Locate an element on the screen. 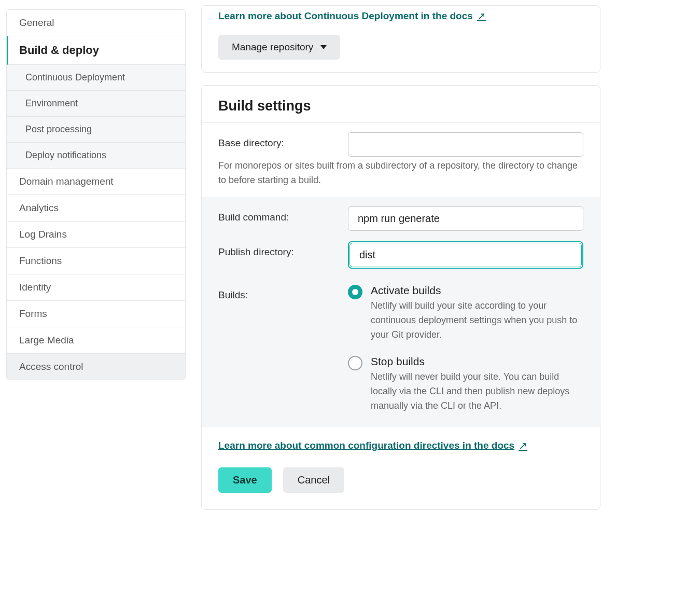 The height and width of the screenshot is (595, 700). sidebar-item-general: General is located at coordinates (96, 23).